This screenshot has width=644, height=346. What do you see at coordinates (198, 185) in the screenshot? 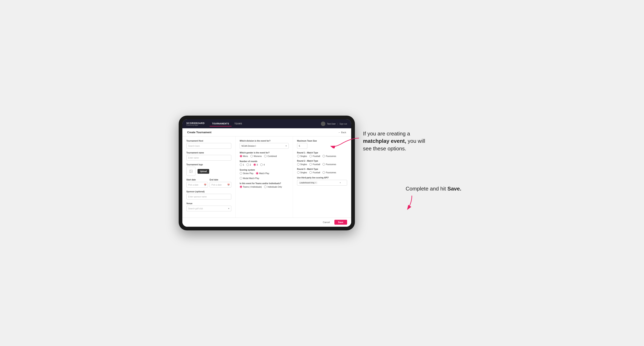
I see `start-date-input` at bounding box center [198, 185].